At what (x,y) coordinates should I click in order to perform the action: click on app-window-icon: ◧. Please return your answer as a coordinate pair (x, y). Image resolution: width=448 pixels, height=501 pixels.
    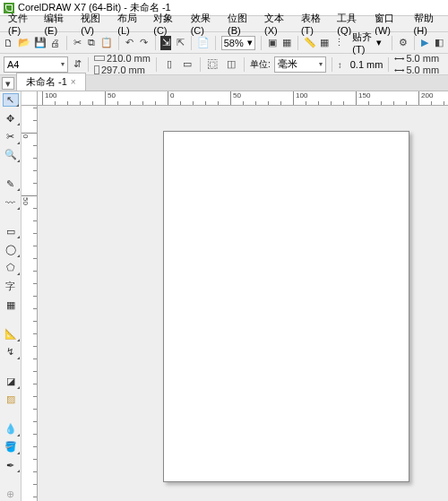
    Looking at the image, I should click on (439, 43).